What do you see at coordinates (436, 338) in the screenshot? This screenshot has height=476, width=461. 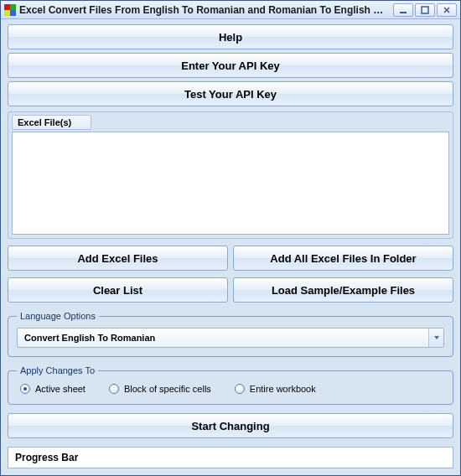 I see `chevron-down-icon` at bounding box center [436, 338].